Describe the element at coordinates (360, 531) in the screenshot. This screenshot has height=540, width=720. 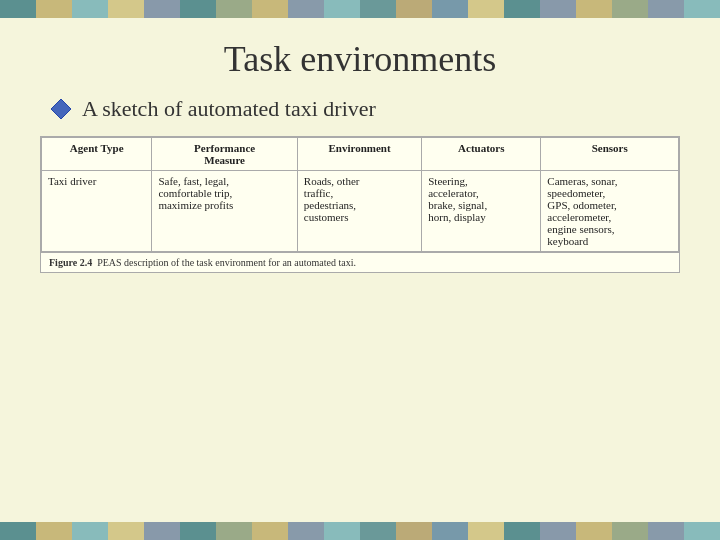
I see `bottom-decorative-bar` at that location.